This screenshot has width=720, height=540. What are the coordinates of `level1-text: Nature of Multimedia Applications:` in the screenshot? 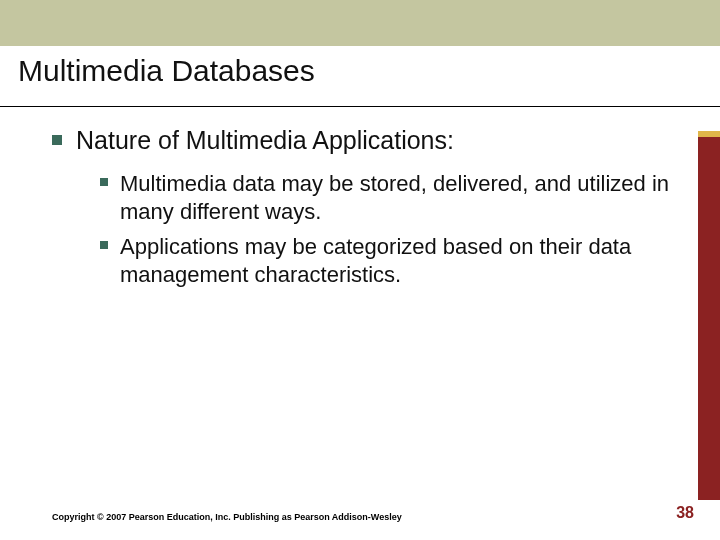 It's located at (265, 140).